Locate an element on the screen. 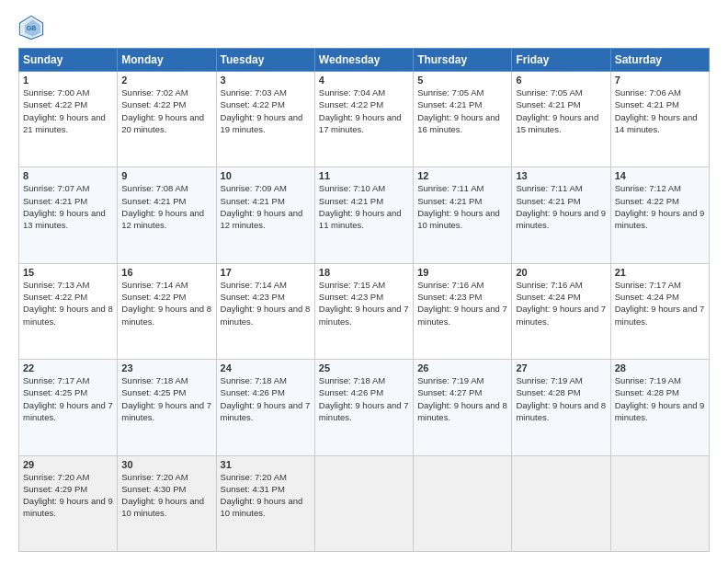  day-number: 21 is located at coordinates (660, 272).